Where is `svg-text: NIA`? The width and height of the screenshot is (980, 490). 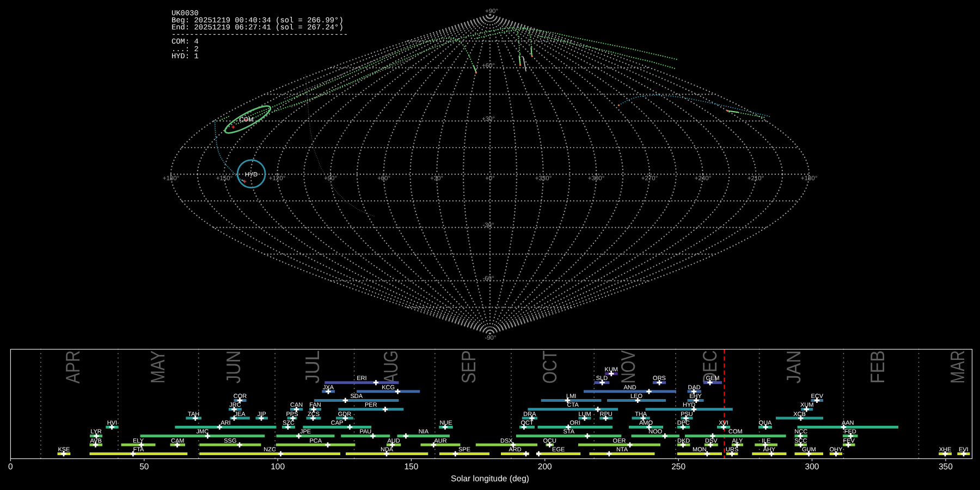
svg-text: NIA is located at coordinates (424, 432).